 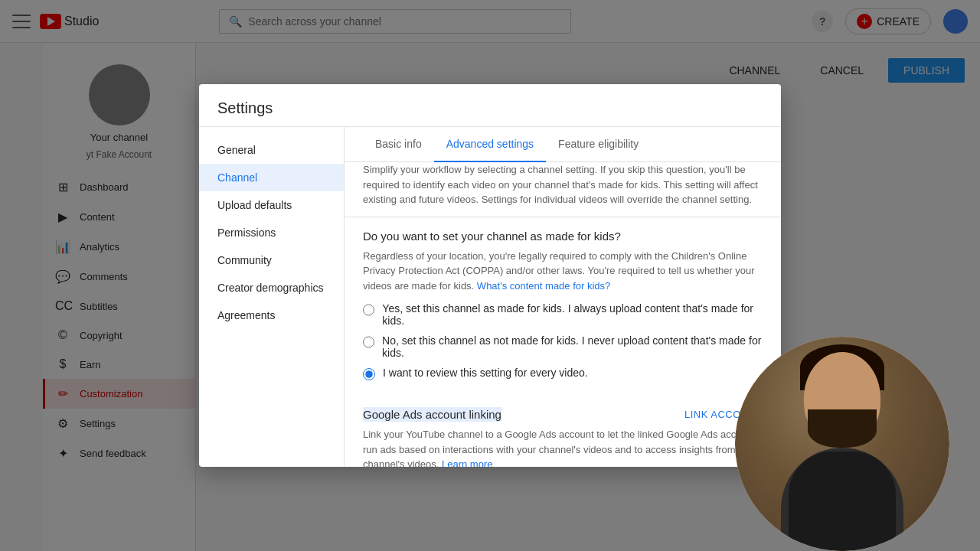 I want to click on presenter-circle, so click(x=842, y=444).